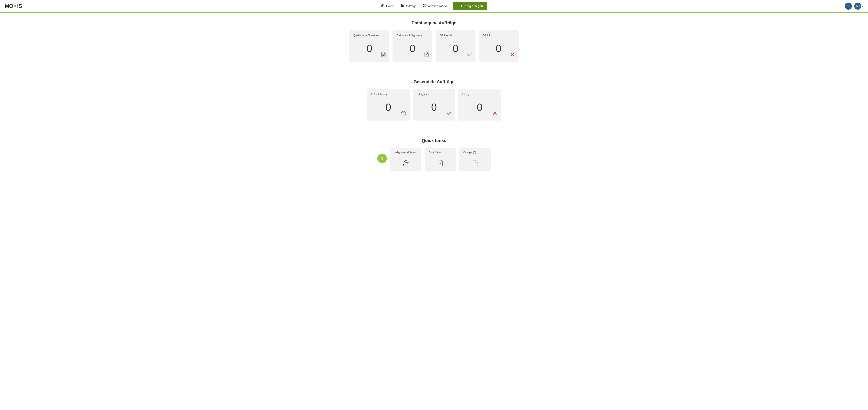  I want to click on create-order-button: + Auftrag anlegen, so click(470, 6).